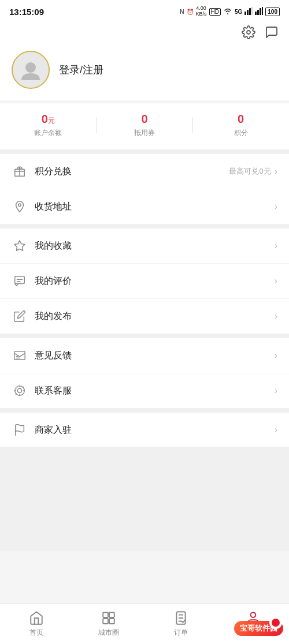  What do you see at coordinates (20, 430) in the screenshot?
I see `flag-icon` at bounding box center [20, 430].